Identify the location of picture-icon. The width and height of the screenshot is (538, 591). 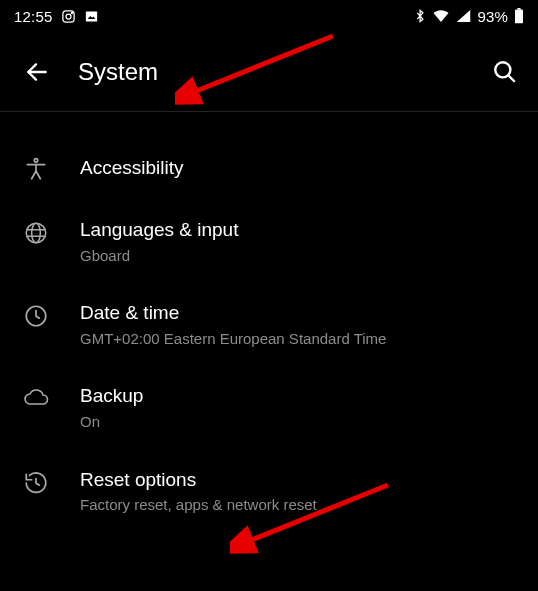
(92, 16).